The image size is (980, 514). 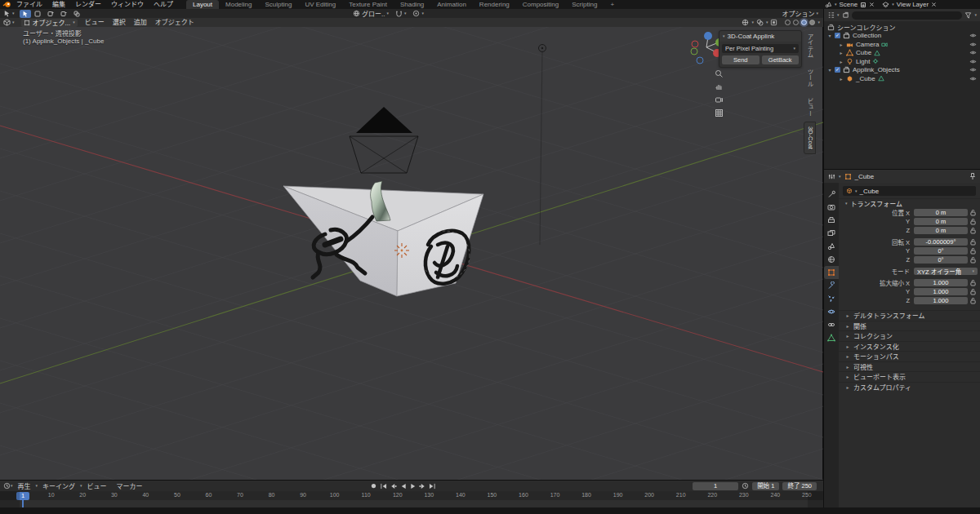 I want to click on mode-dropdown: オブジェク... ▾, so click(x=49, y=23).